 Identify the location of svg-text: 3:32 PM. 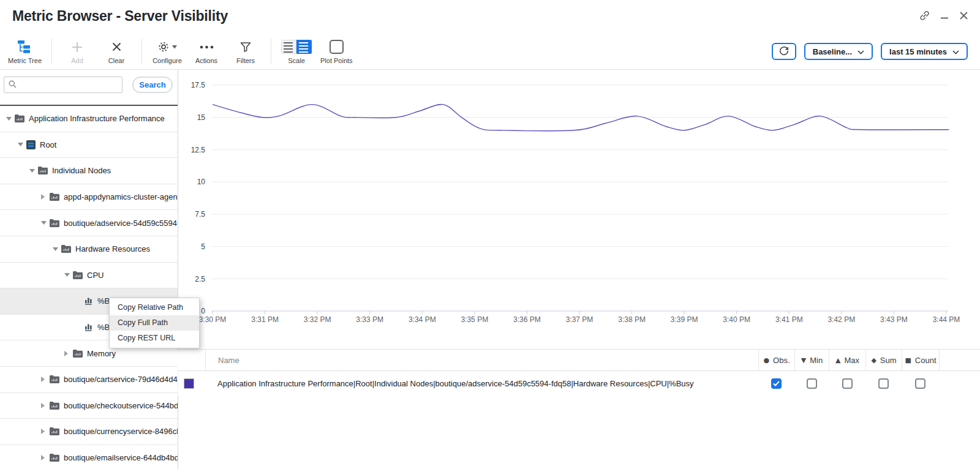
(317, 320).